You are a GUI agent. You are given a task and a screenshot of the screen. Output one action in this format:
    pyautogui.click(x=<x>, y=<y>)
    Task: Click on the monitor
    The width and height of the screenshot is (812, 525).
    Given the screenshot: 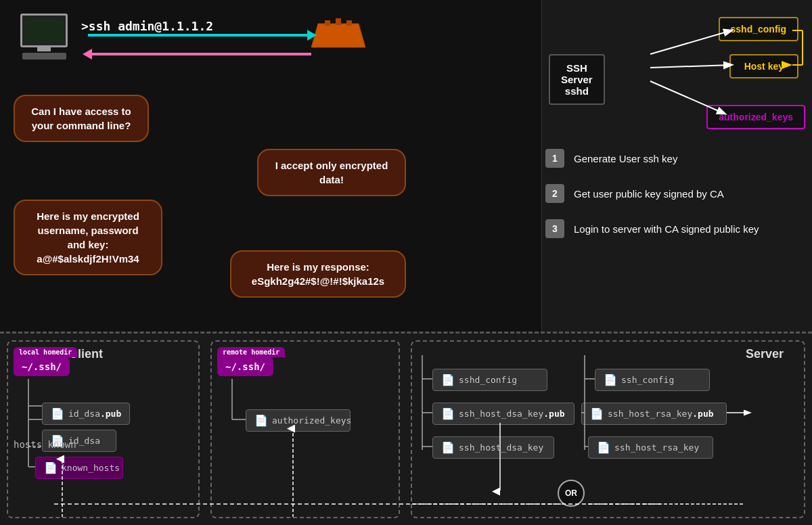 What is the action you would take?
    pyautogui.click(x=44, y=30)
    